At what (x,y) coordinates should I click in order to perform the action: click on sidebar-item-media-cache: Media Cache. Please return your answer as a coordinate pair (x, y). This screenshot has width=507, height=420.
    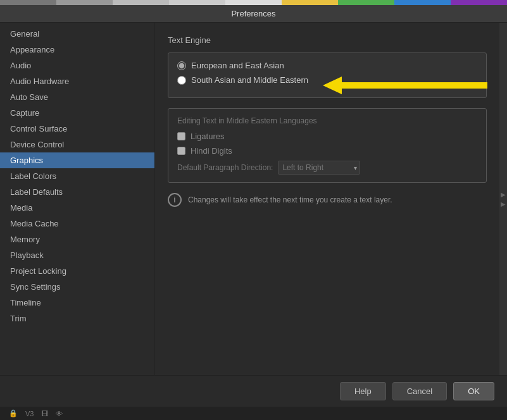
    Looking at the image, I should click on (77, 224).